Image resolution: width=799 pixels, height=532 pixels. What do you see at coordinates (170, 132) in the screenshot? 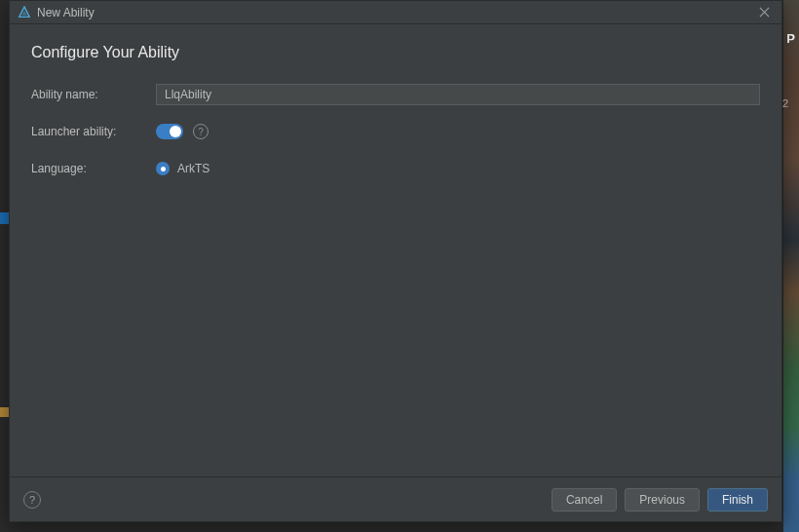
I see `launcher-ability-toggle` at bounding box center [170, 132].